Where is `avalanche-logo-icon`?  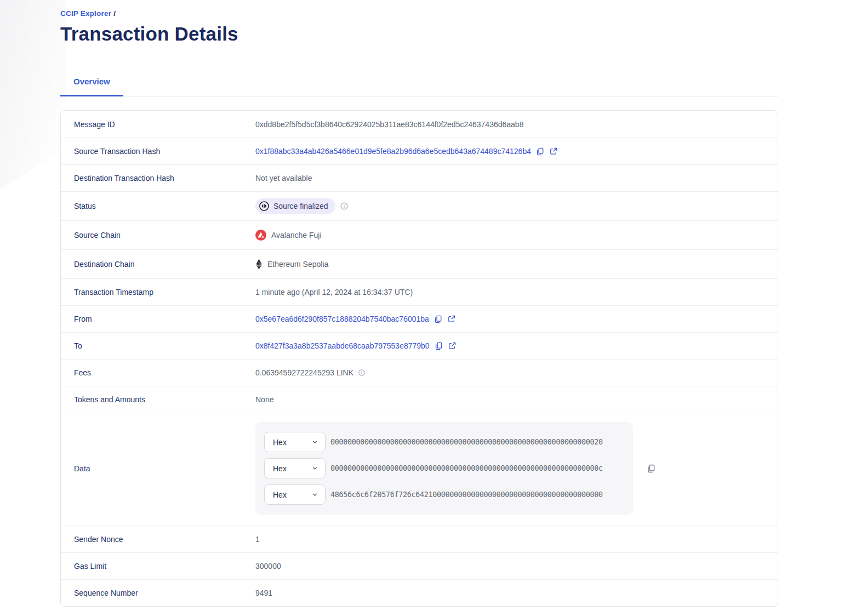
avalanche-logo-icon is located at coordinates (261, 235).